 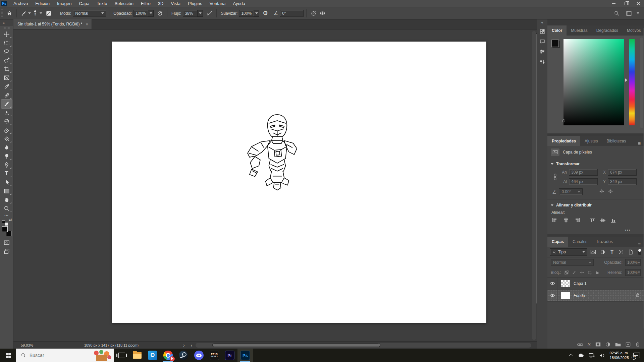 I want to click on link-layers-icon, so click(x=580, y=345).